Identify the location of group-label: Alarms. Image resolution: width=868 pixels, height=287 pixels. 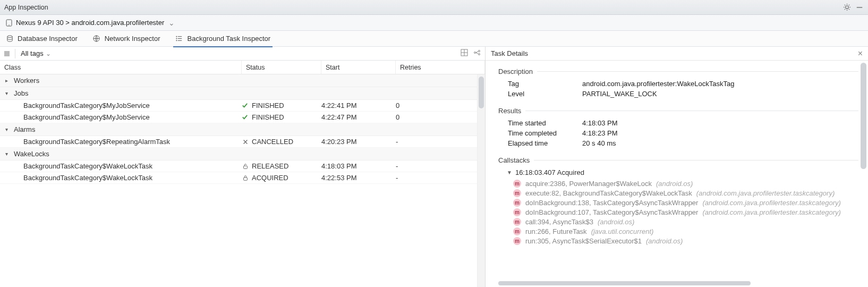
(24, 130).